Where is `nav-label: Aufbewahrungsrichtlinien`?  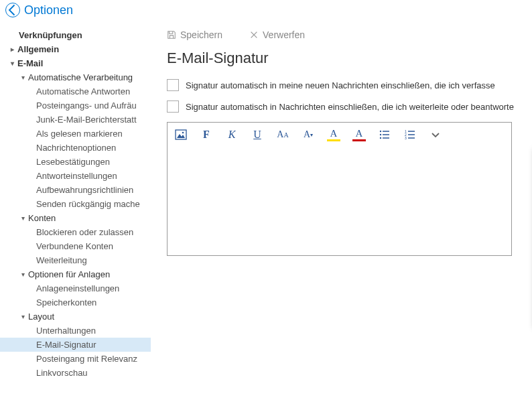
nav-label: Aufbewahrungsrichtlinien is located at coordinates (84, 190).